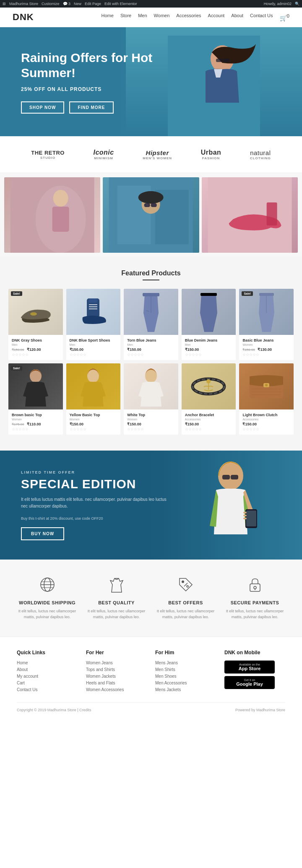  Describe the element at coordinates (143, 17) in the screenshot. I see `nav-men: Men` at that location.